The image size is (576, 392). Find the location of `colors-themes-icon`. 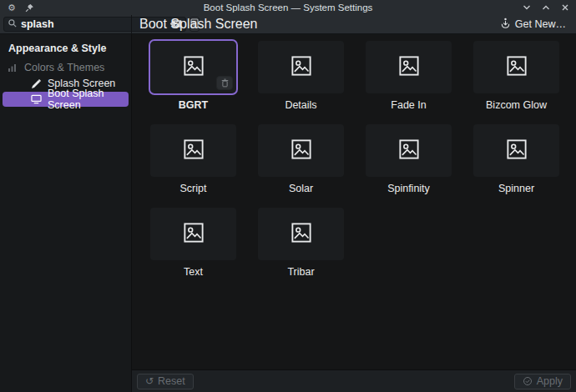

colors-themes-icon is located at coordinates (13, 68).